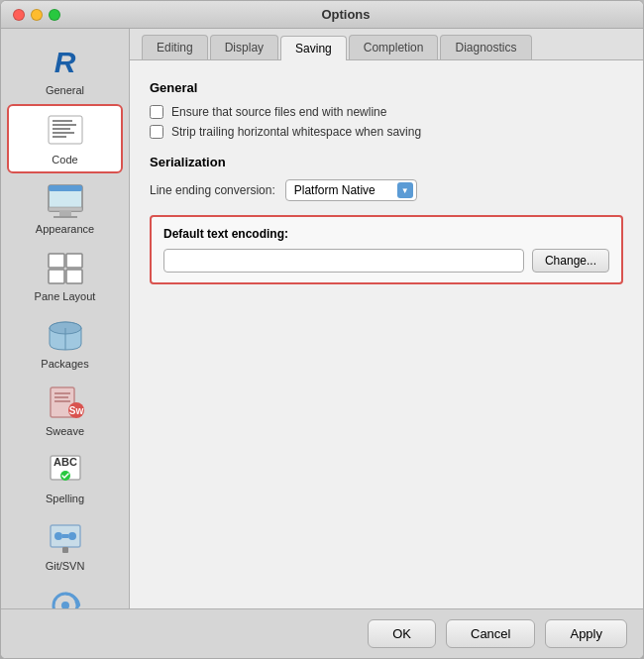  Describe the element at coordinates (64, 160) in the screenshot. I see `sidebar-item-code-label: Code` at that location.